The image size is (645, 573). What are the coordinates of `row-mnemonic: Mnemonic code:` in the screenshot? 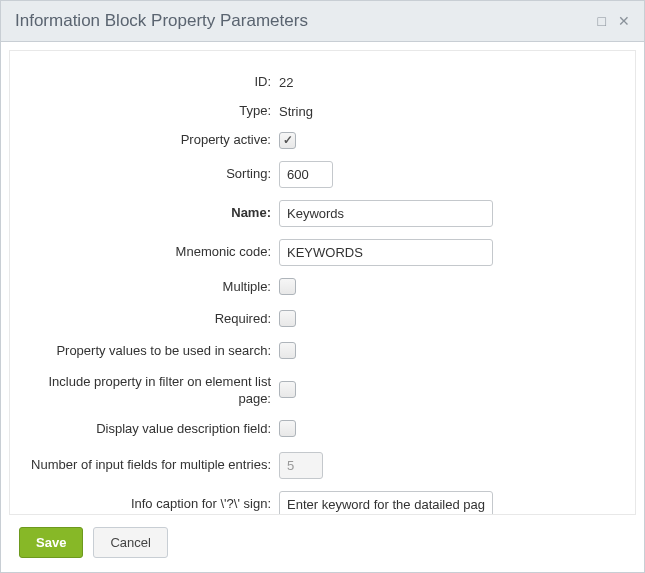 It's located at (322, 252).